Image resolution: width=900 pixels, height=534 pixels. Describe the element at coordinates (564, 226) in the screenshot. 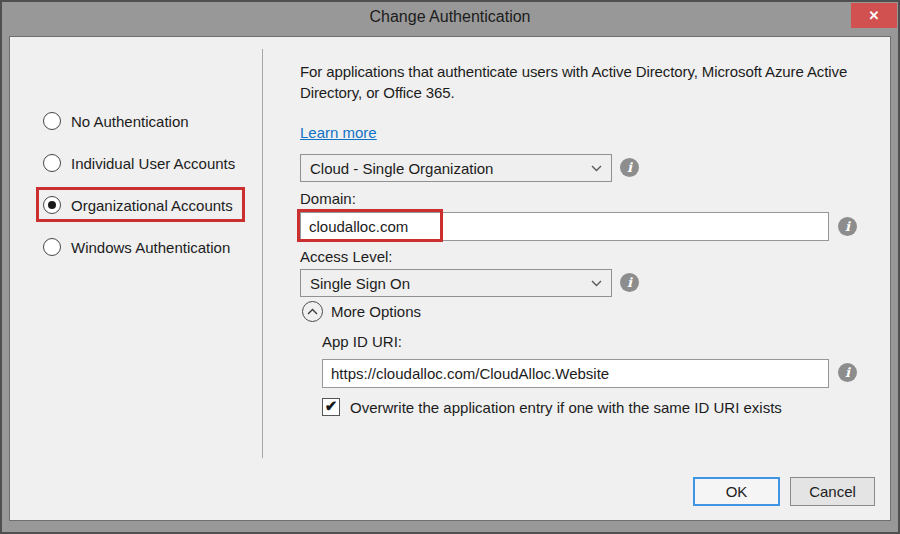

I see `domain-input` at that location.